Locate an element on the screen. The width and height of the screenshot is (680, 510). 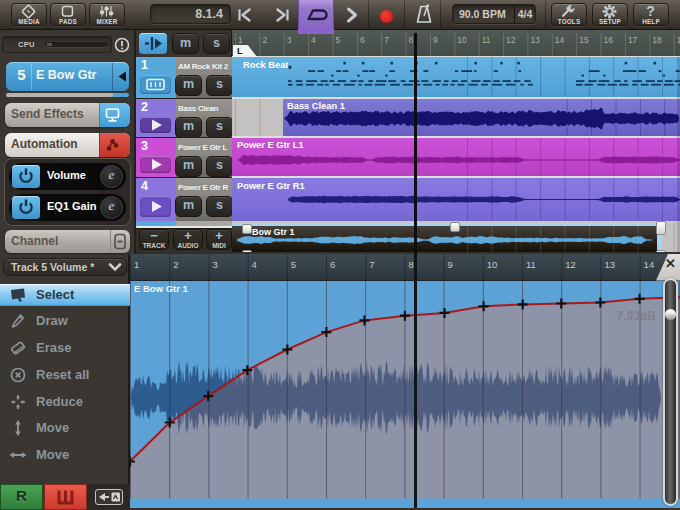
svg-text: 15 is located at coordinates (584, 40).